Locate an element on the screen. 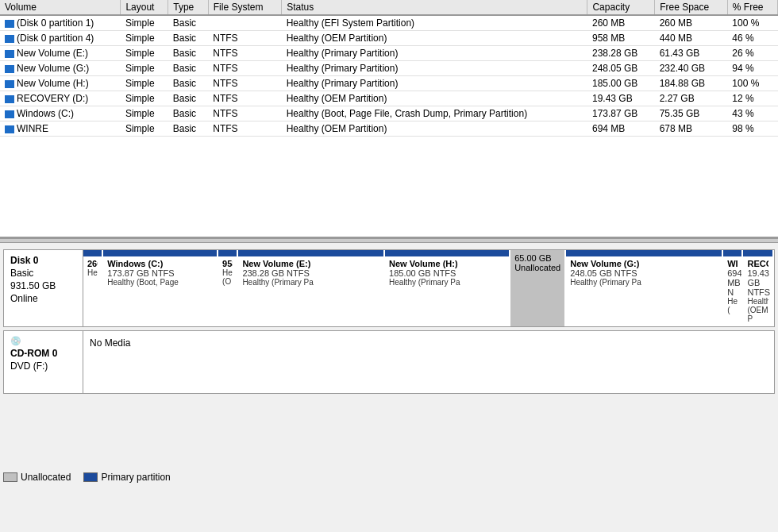 This screenshot has height=532, width=778. cdrom-content: No Media is located at coordinates (429, 362).